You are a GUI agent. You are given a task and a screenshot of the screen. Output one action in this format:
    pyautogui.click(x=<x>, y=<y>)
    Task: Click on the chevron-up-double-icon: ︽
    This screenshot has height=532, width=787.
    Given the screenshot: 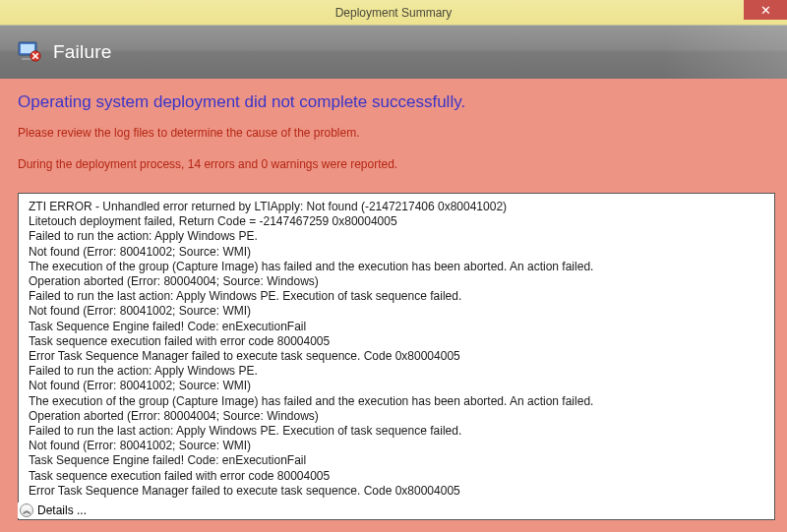 What is the action you would take?
    pyautogui.click(x=27, y=510)
    